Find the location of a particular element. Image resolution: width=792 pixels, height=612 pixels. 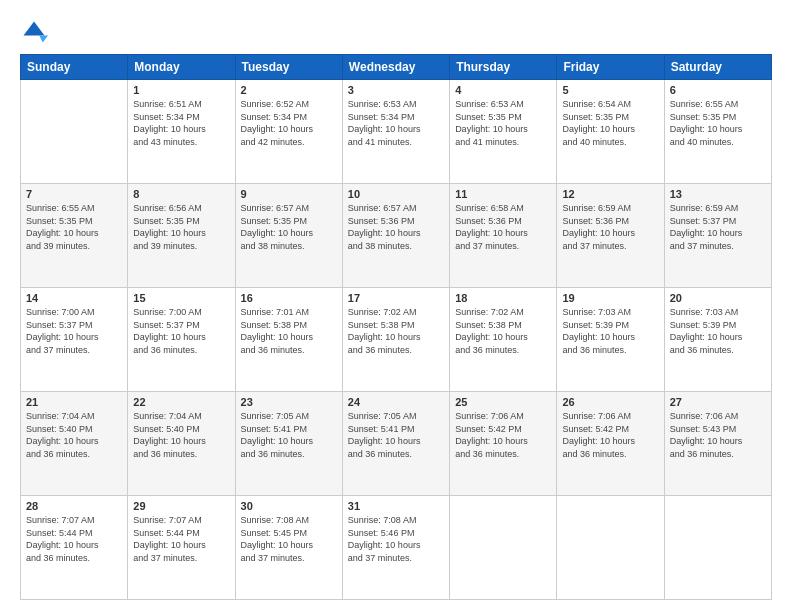

calendar-cell: 23Sunrise: 7:05 AM Sunset: 5:41 PM Dayli… is located at coordinates (288, 444).